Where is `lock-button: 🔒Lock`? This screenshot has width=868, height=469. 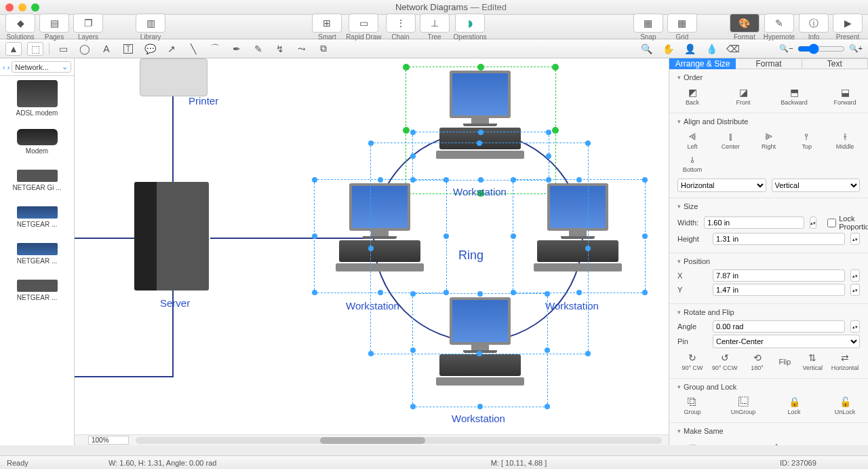 lock-button: 🔒Lock is located at coordinates (794, 406).